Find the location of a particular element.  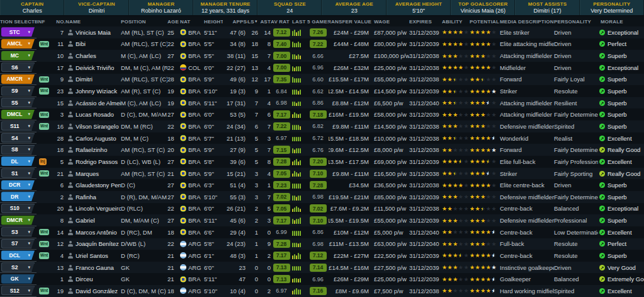

column-header-age: AGE is located at coordinates (174, 21).